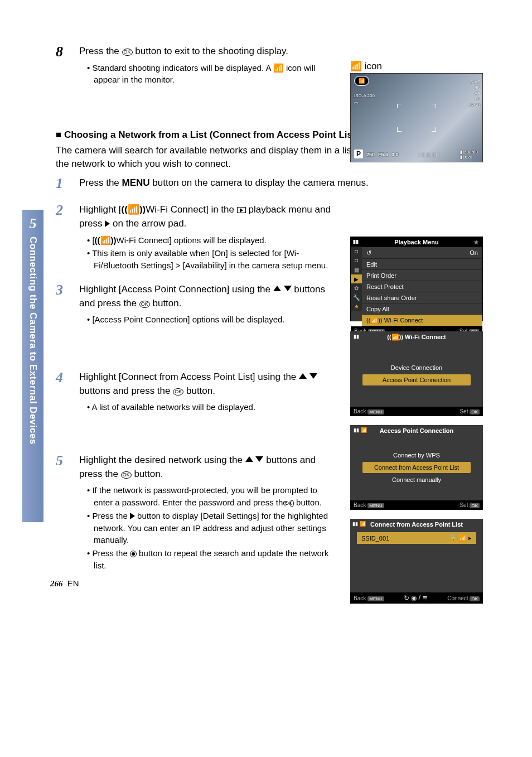 This screenshot has width=532, height=757. What do you see at coordinates (417, 538) in the screenshot?
I see `network-entry: SSID_001 🔒 📶 ▸` at bounding box center [417, 538].